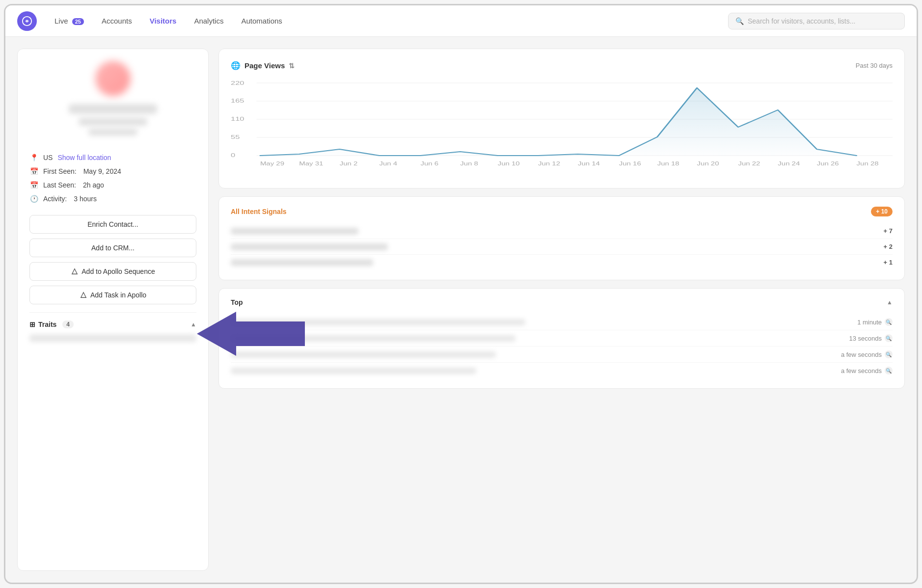 The width and height of the screenshot is (922, 588). I want to click on svg-text: Jun 16, so click(630, 164).